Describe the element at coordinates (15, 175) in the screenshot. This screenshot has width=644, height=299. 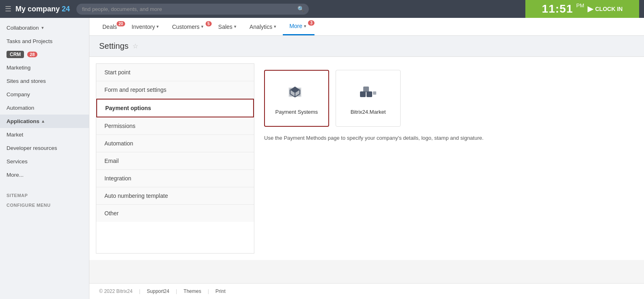
I see `sidebar-label-more: More...` at that location.